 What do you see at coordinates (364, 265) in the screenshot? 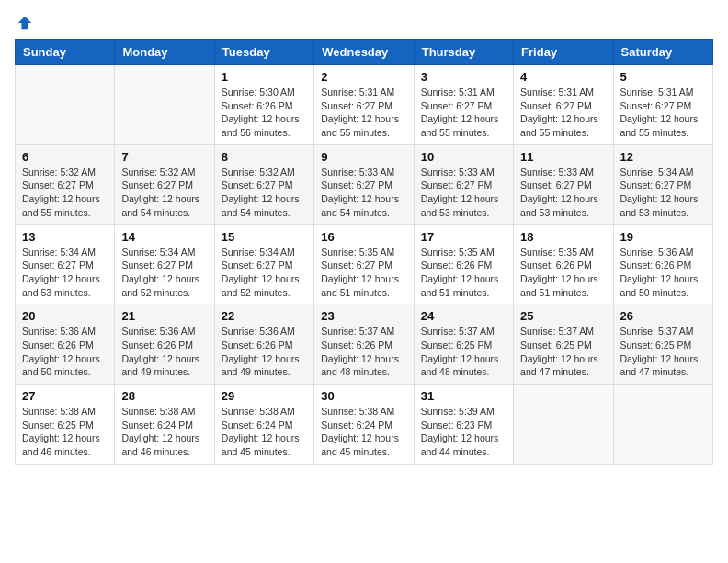
I see `calendar-day-16: 16Sunrise: 5:35 AM Sunset: 6:27 PM Dayli…` at bounding box center [364, 265].